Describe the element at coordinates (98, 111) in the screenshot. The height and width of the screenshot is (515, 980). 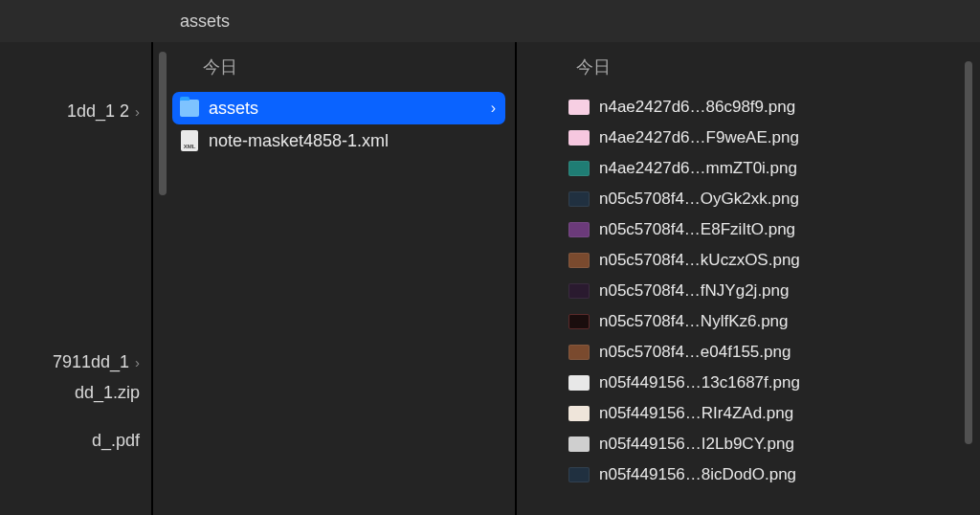
I see `item-label: 1dd_1 2` at that location.